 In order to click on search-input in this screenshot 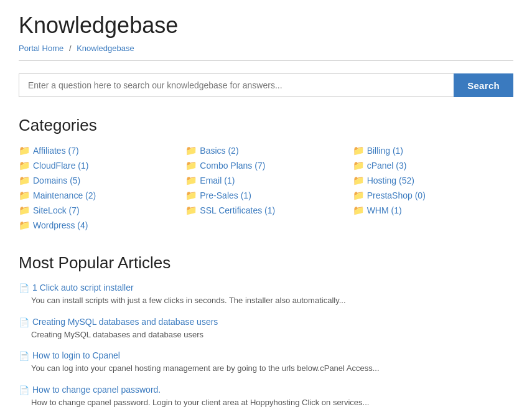, I will do `click(236, 85)`.